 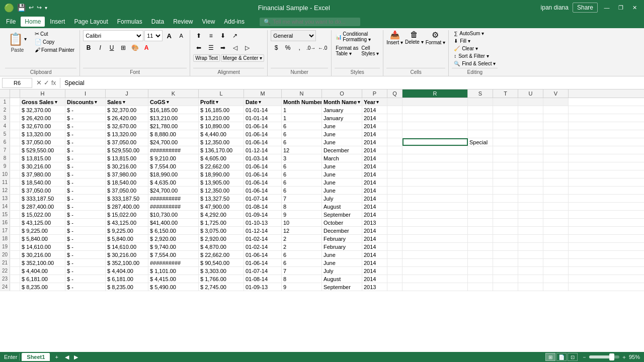 What do you see at coordinates (43, 230) in the screenshot?
I see `cell-gross-sales: $ 9,225.00` at bounding box center [43, 230].